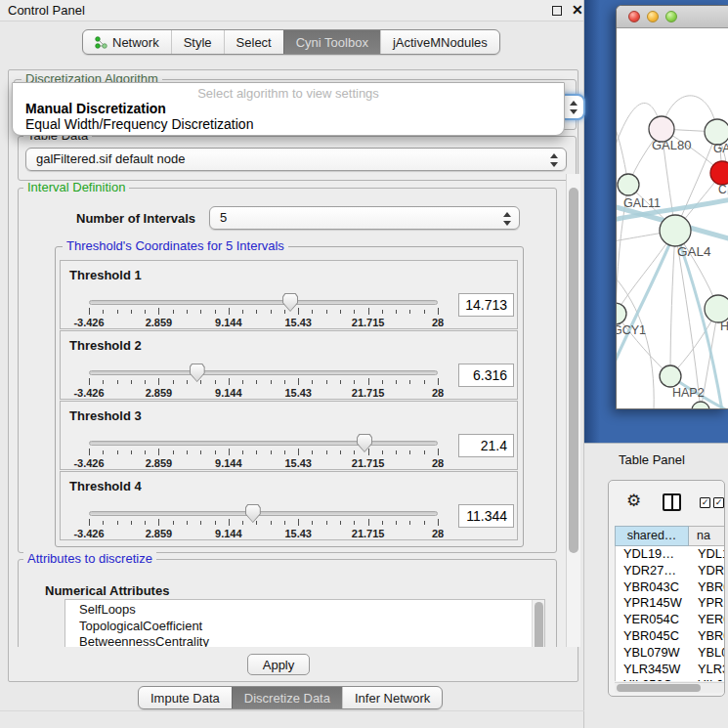  What do you see at coordinates (657, 221) in the screenshot?
I see `desktop-background: GAL80GACGAL11GAL4GCY1HHAP2` at bounding box center [657, 221].